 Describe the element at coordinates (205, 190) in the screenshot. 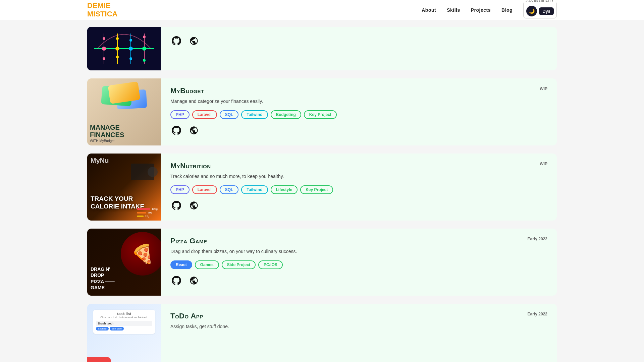

I see `tag-laravel-nutrition: Laravel` at that location.